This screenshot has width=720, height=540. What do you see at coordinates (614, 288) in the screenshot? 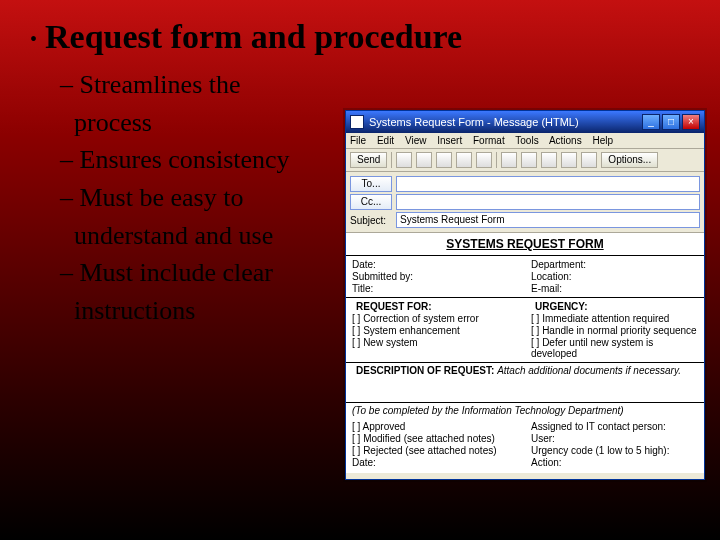
I see `field-email: E-mail:` at bounding box center [614, 288].